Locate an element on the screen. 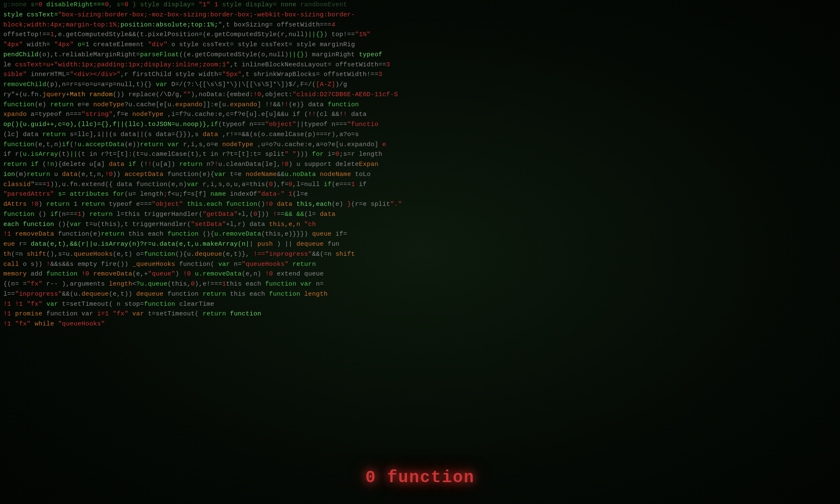 The width and height of the screenshot is (840, 504). code-line-16: if r(u.isArray(t)||(t in r?t=[t]:(t=u.ca… is located at coordinates (420, 155).